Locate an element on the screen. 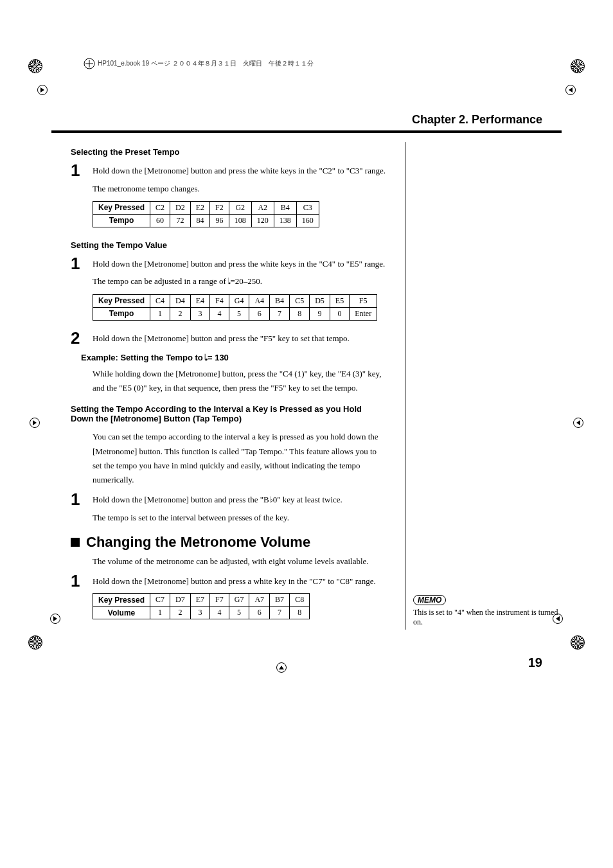 The width and height of the screenshot is (613, 868). table-cell: Enter is located at coordinates (364, 314).